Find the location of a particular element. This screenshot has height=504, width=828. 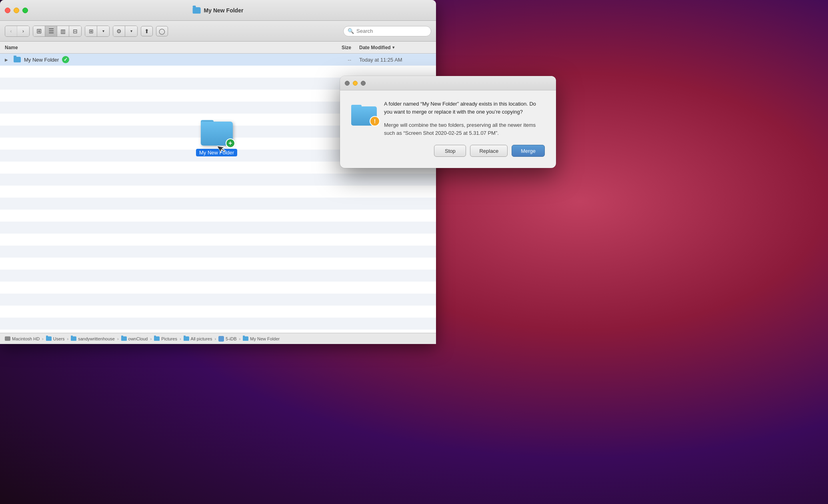

close-button is located at coordinates (8, 10).